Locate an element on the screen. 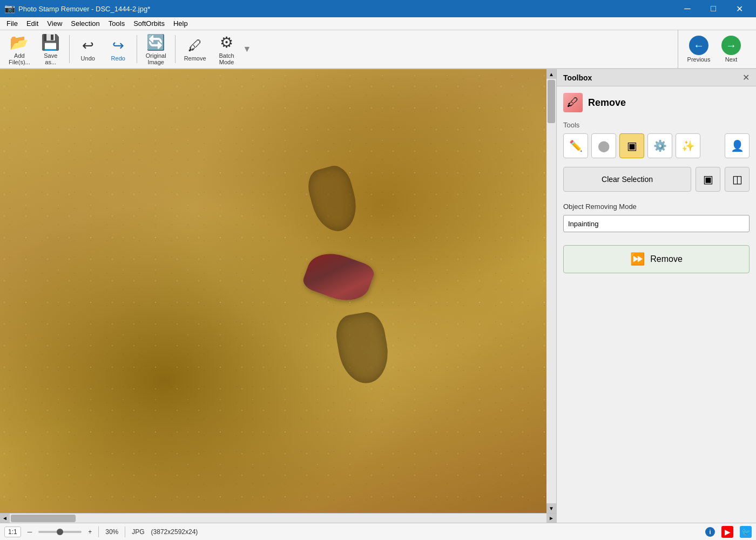 The image size is (756, 540). original-image-button: 🔄 OriginalImage is located at coordinates (156, 49).